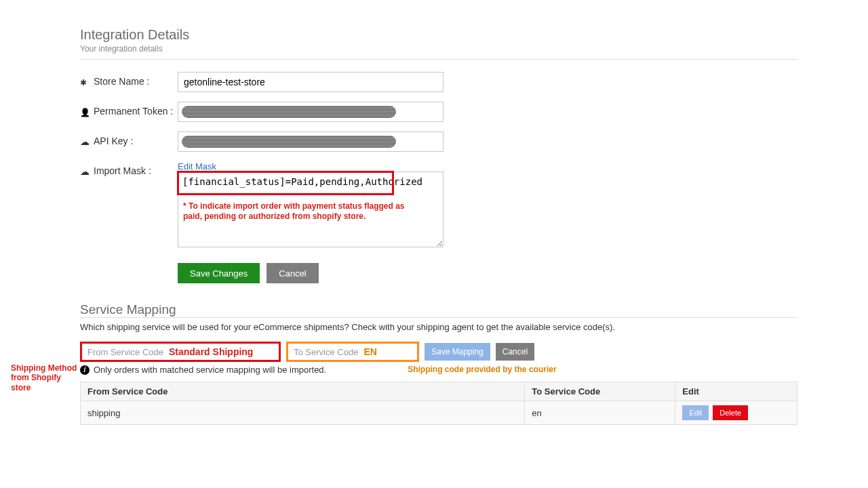  I want to click on from-service-code-input: From Service Code Standard Shipping, so click(180, 352).